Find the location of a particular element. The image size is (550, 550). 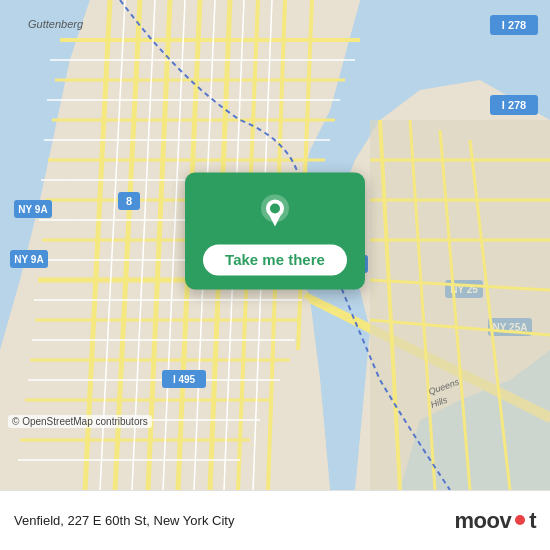

take-me-there-button: Take me there is located at coordinates (275, 260).